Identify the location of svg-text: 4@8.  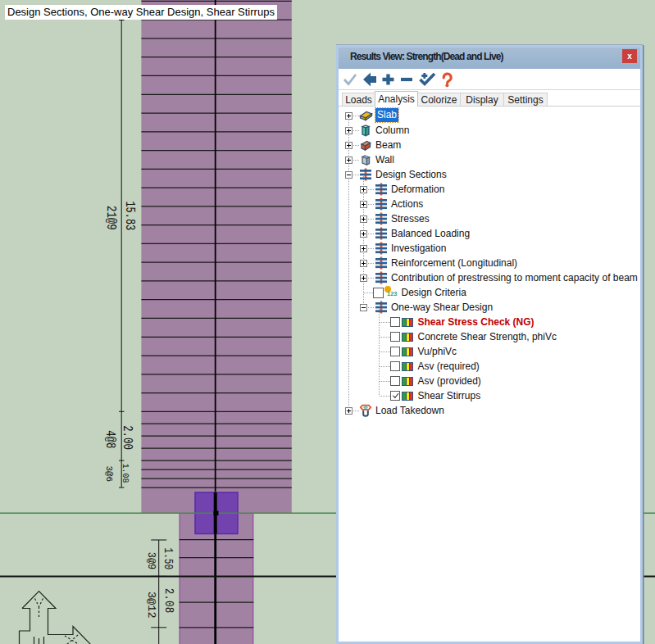
(111, 439).